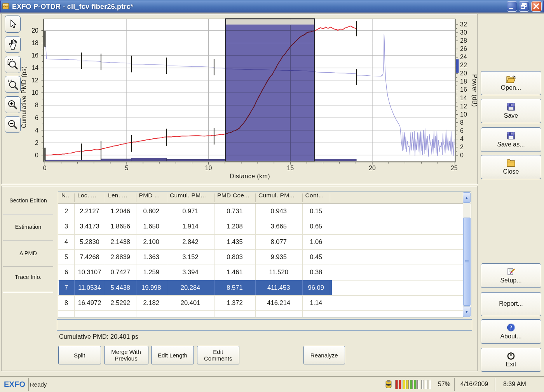 The width and height of the screenshot is (544, 392). Describe the element at coordinates (464, 33) in the screenshot. I see `svg-text: 30` at that location.